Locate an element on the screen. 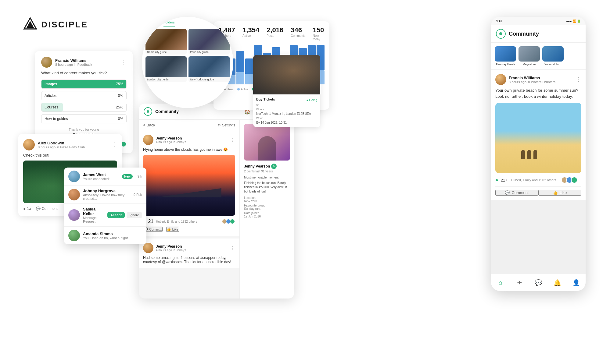 The width and height of the screenshot is (610, 364). profile-edit-icon: ✎ is located at coordinates (274, 166).